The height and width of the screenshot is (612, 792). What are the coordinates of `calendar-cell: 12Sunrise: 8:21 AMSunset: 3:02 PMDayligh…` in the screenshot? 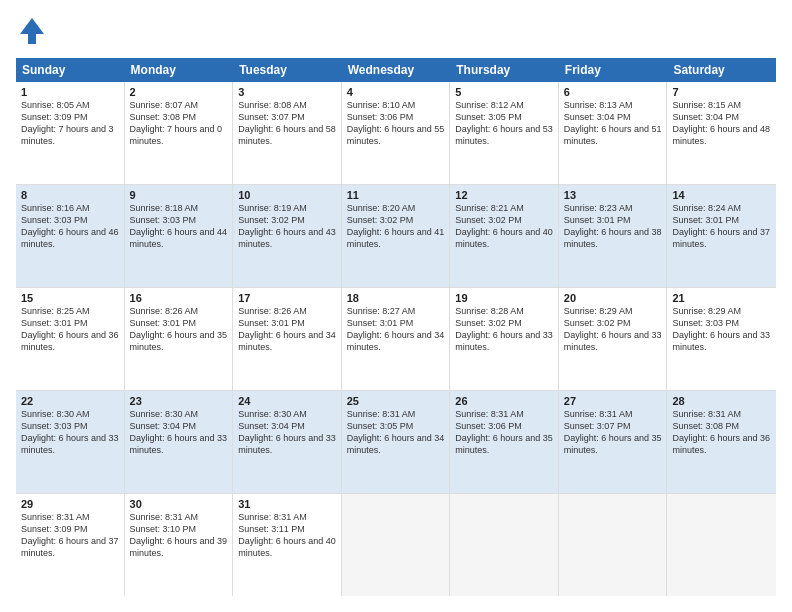 It's located at (504, 236).